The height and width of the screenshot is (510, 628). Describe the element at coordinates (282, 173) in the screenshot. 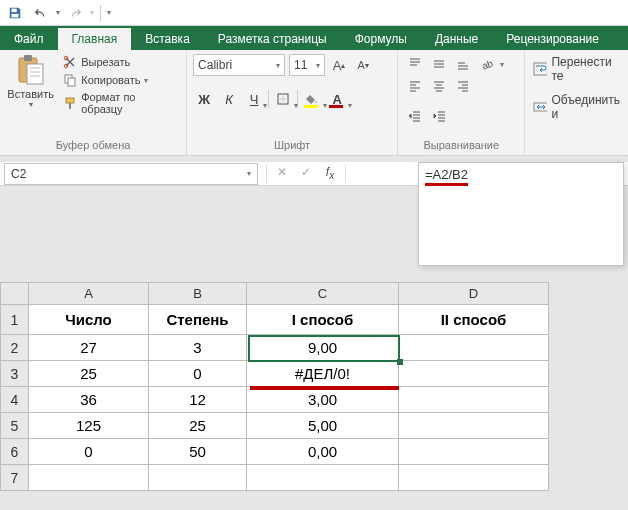

I see `cancel-formula-icon: ✕` at that location.